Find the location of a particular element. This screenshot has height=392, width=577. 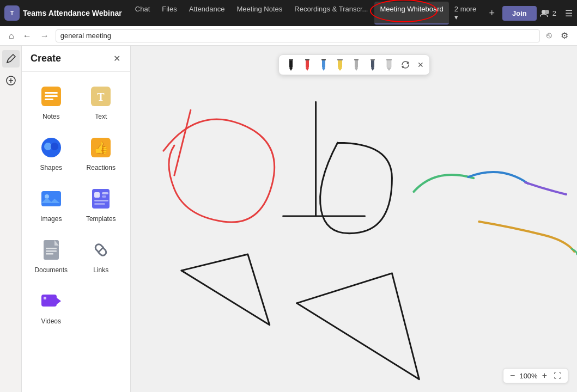

panel-title: Create is located at coordinates (46, 59).